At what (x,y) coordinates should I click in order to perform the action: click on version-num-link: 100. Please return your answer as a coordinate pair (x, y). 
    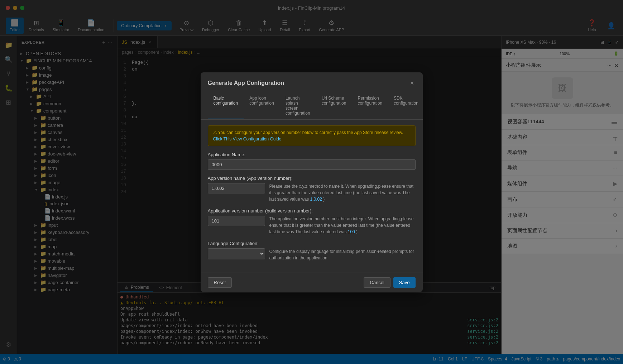
    Looking at the image, I should click on (351, 232).